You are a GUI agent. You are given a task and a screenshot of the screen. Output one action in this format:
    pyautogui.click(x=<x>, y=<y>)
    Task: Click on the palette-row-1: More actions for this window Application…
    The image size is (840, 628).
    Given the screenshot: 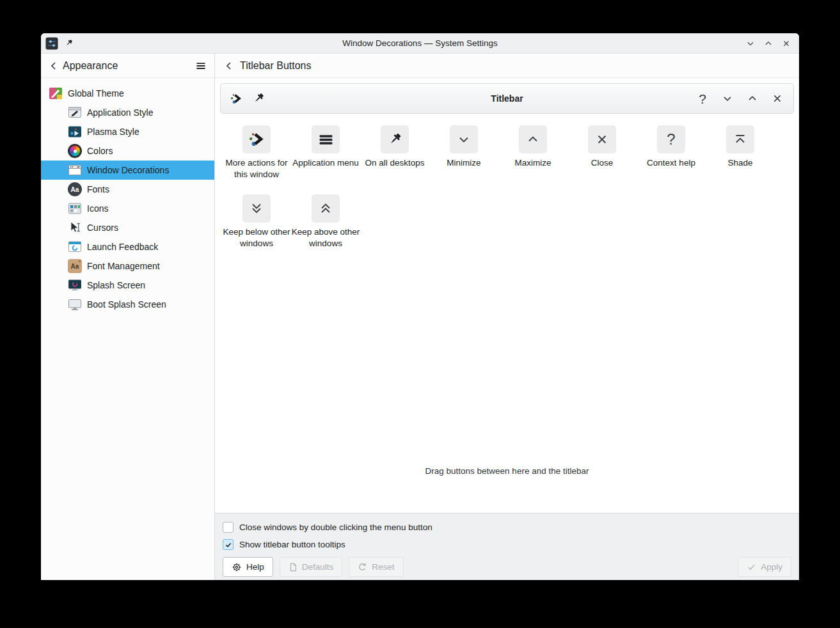 What is the action you would take?
    pyautogui.click(x=511, y=153)
    